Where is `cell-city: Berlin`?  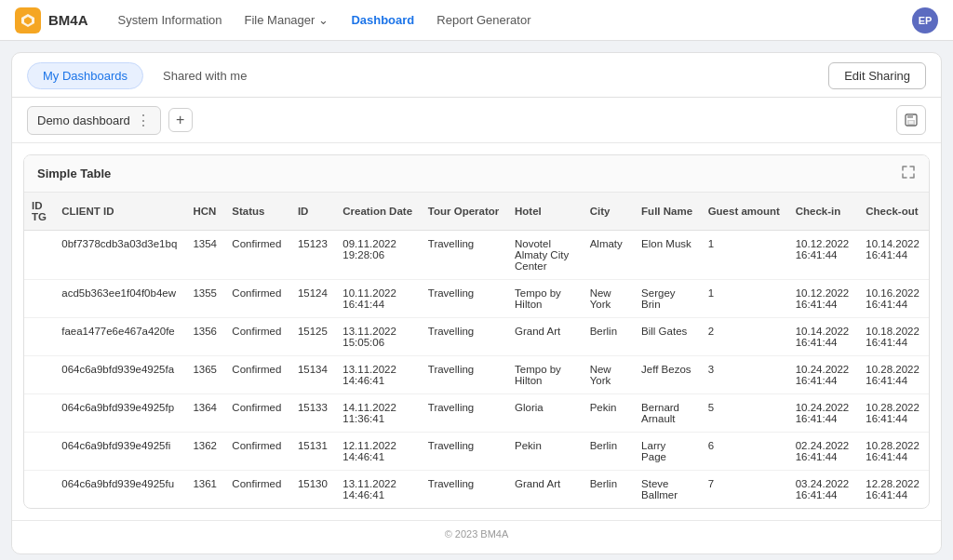
cell-city: Berlin is located at coordinates (609, 489).